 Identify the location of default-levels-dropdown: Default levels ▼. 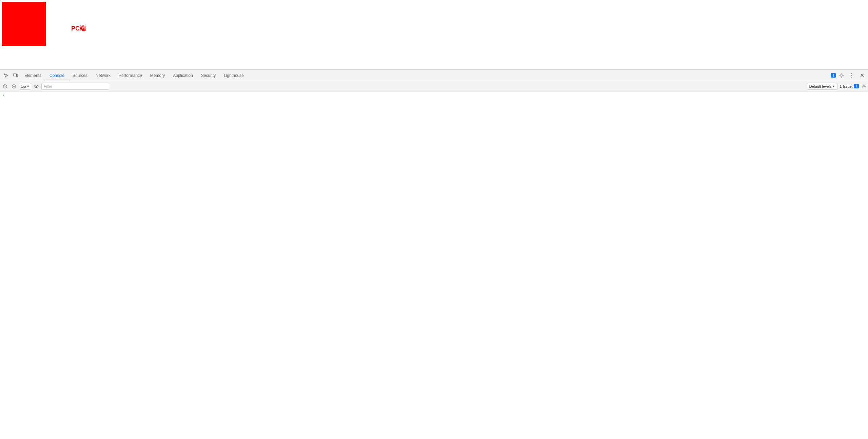
(823, 86).